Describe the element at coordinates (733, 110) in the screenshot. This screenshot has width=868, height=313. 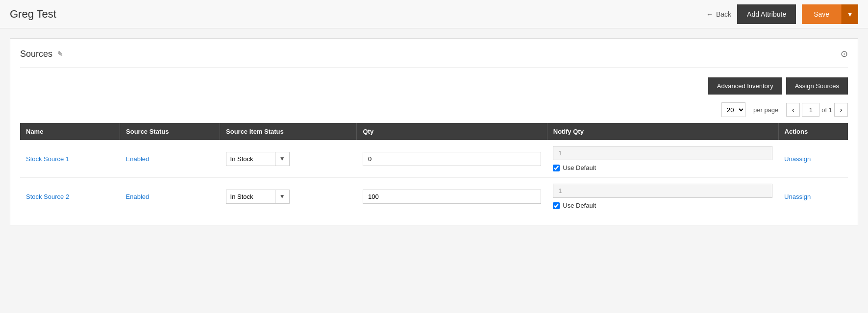
I see `per-page-select: 20 30 50` at that location.